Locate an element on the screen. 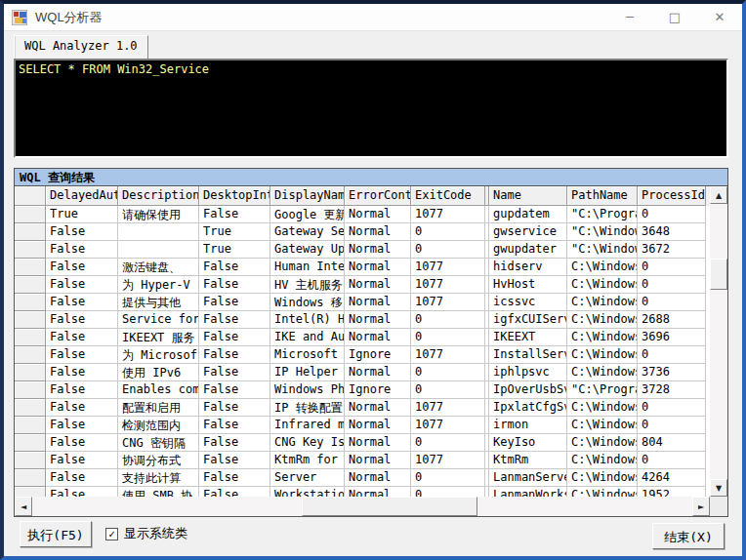  table-cell: True is located at coordinates (82, 215).